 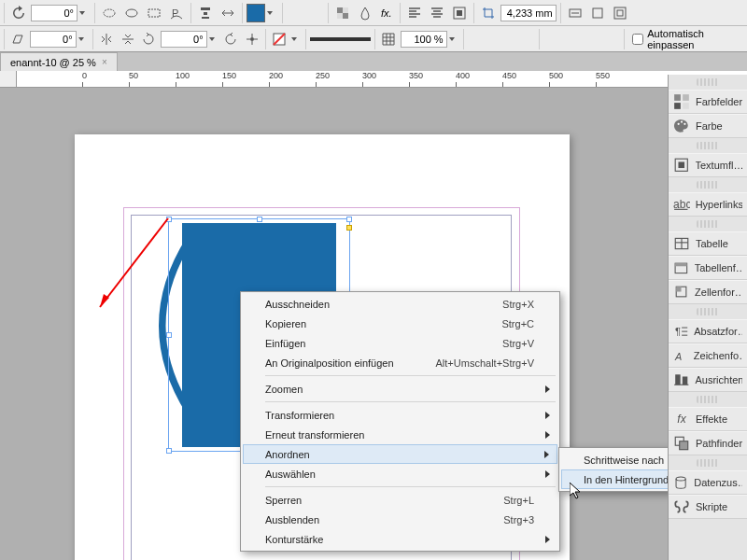 What do you see at coordinates (169, 451) in the screenshot?
I see `handle-bl` at bounding box center [169, 451].